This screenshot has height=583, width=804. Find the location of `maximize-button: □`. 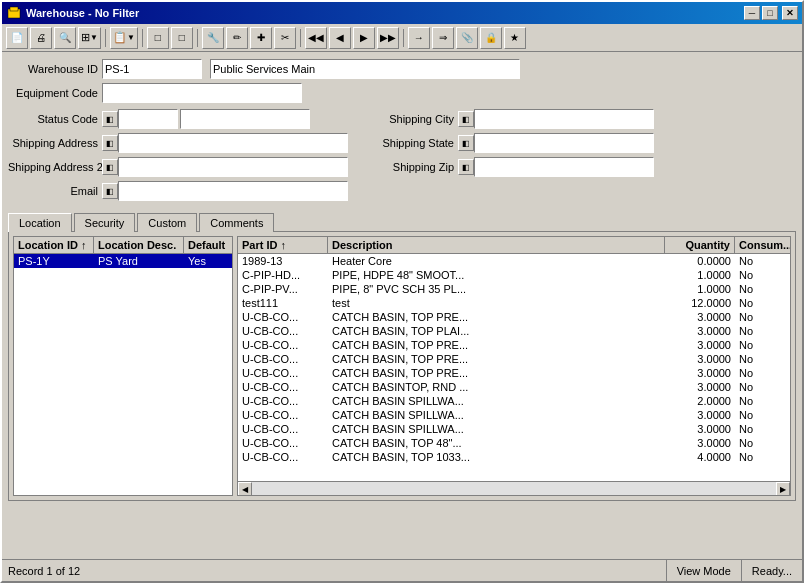

maximize-button: □ is located at coordinates (770, 13).